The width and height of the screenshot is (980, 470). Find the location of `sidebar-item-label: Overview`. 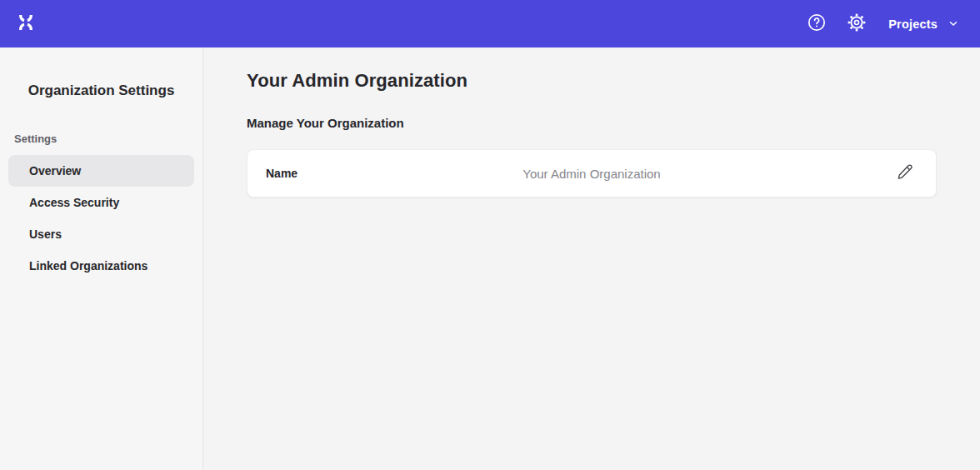

sidebar-item-label: Overview is located at coordinates (55, 171).